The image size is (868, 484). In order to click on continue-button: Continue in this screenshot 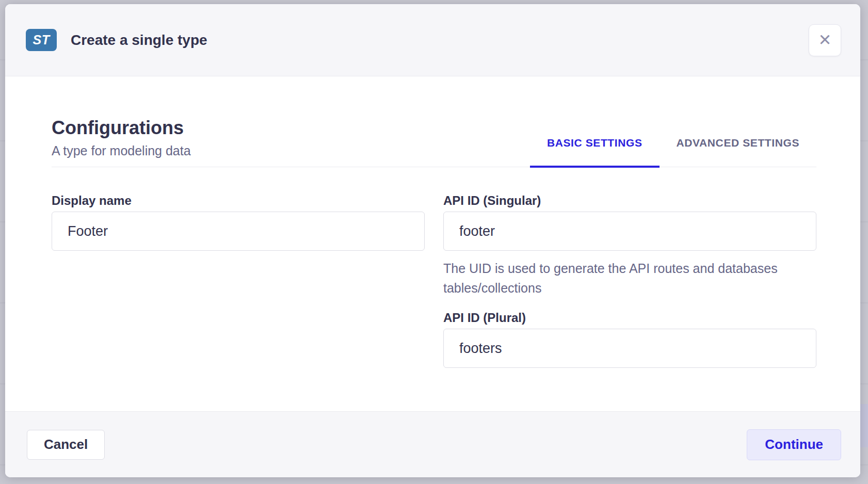, I will do `click(794, 445)`.